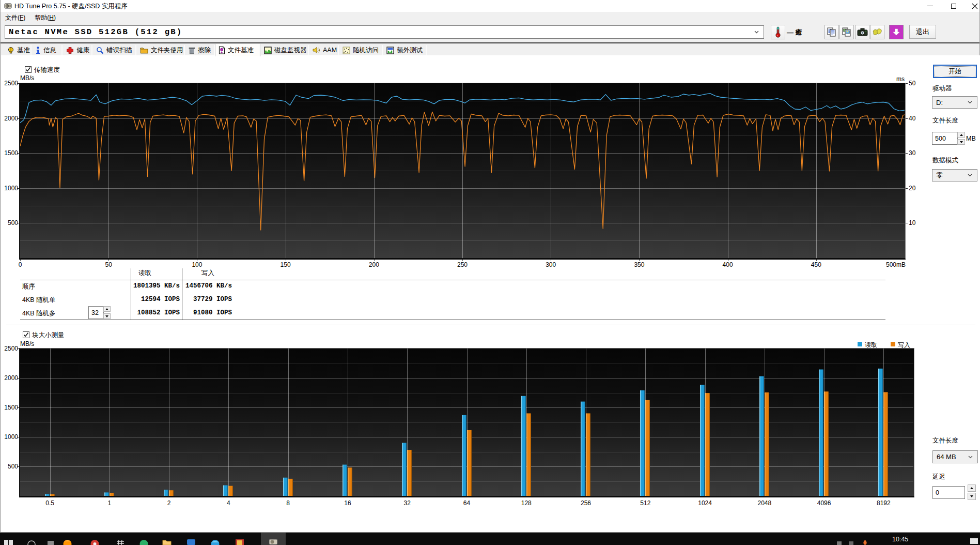 This screenshot has width=980, height=545. What do you see at coordinates (348, 503) in the screenshot?
I see `x-cat-label: 16` at bounding box center [348, 503].